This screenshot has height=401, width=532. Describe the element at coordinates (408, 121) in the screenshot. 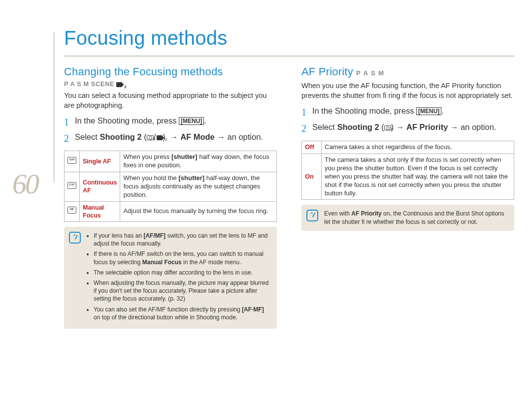

I see `steps-right: 1In the Shooting mode, press [MENU].2Sel…` at that location.